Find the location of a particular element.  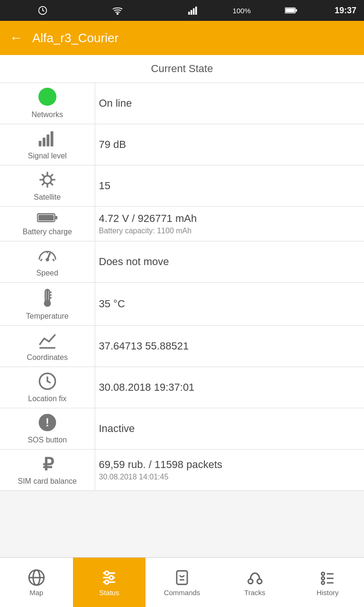

icon-wrap-signal: Signal level is located at coordinates (47, 145).